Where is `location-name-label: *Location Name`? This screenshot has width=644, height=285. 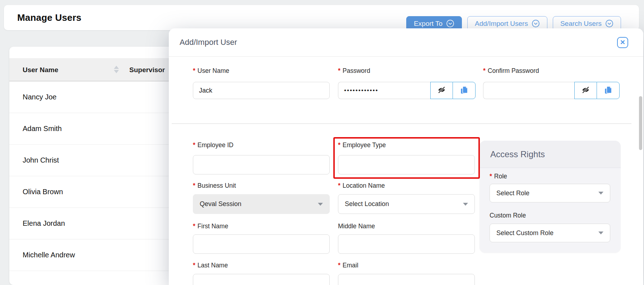
location-name-label: *Location Name is located at coordinates (361, 186).